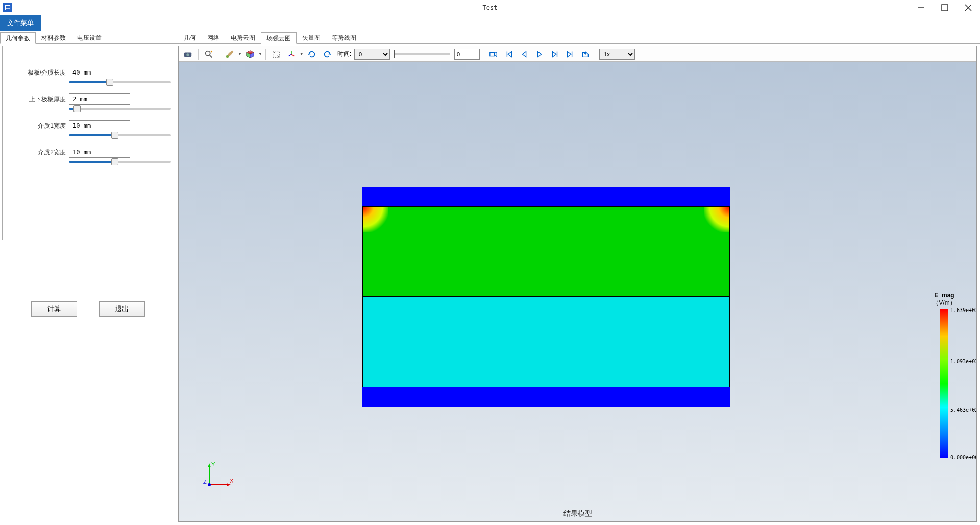 The image size is (980, 525). What do you see at coordinates (213, 464) in the screenshot?
I see `svg-text: Y` at bounding box center [213, 464].